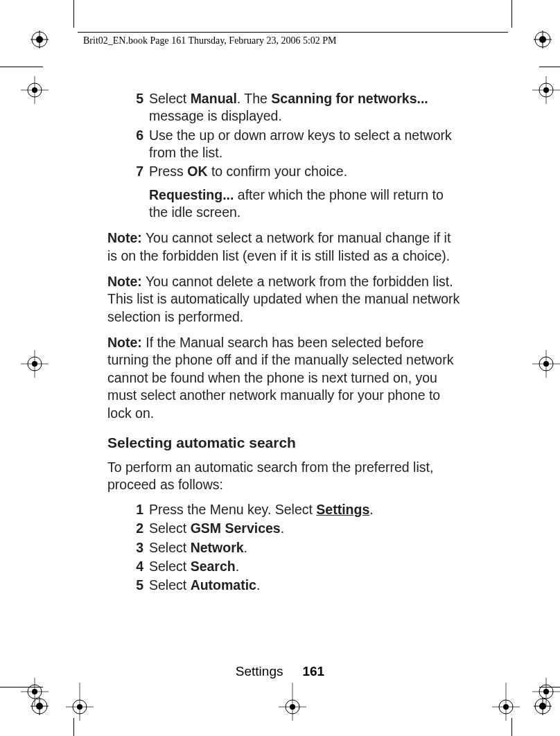 This screenshot has width=560, height=736. What do you see at coordinates (295, 528) in the screenshot?
I see `step-item: 2 Select GSM Services.` at bounding box center [295, 528].